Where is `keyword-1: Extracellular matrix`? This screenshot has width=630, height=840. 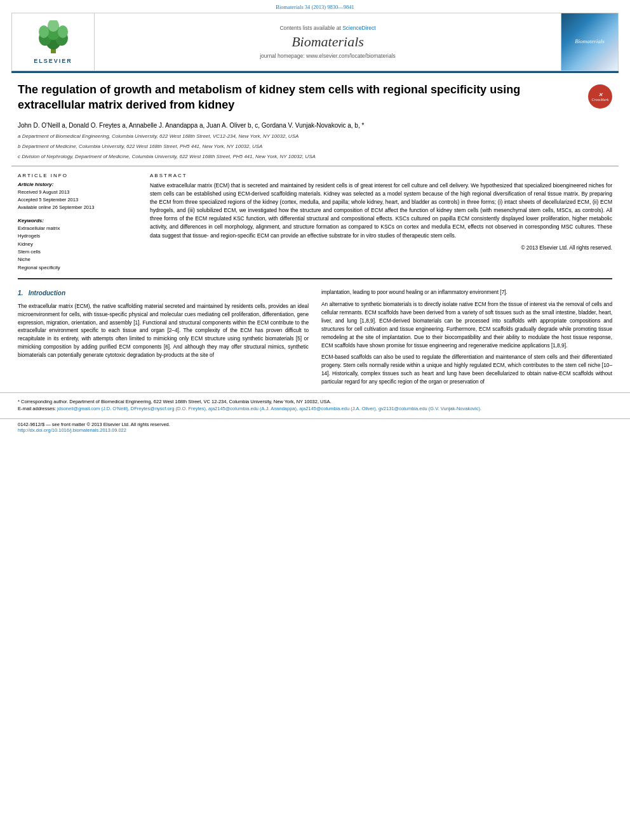
keyword-1: Extracellular matrix is located at coordinates (78, 229).